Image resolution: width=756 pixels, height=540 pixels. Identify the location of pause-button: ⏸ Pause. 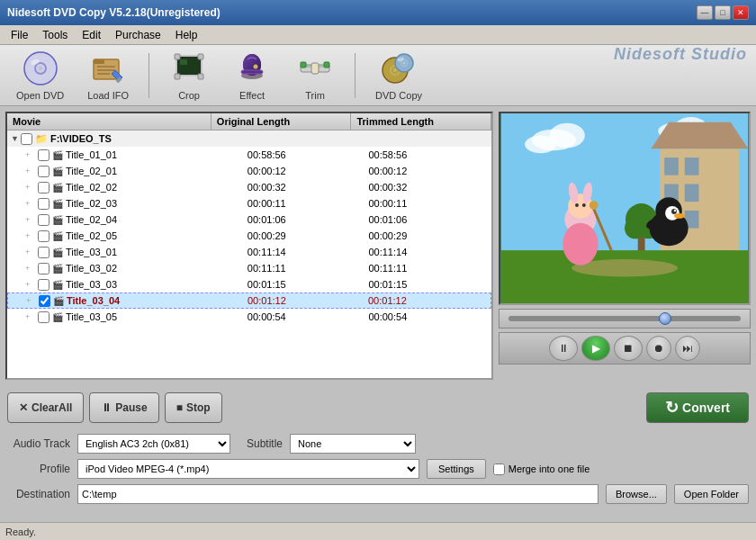
(124, 408).